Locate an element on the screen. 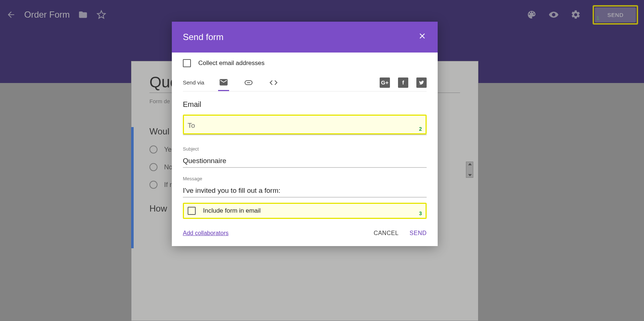 The width and height of the screenshot is (644, 321). add-collaborators-link: Add collaborators is located at coordinates (206, 233).